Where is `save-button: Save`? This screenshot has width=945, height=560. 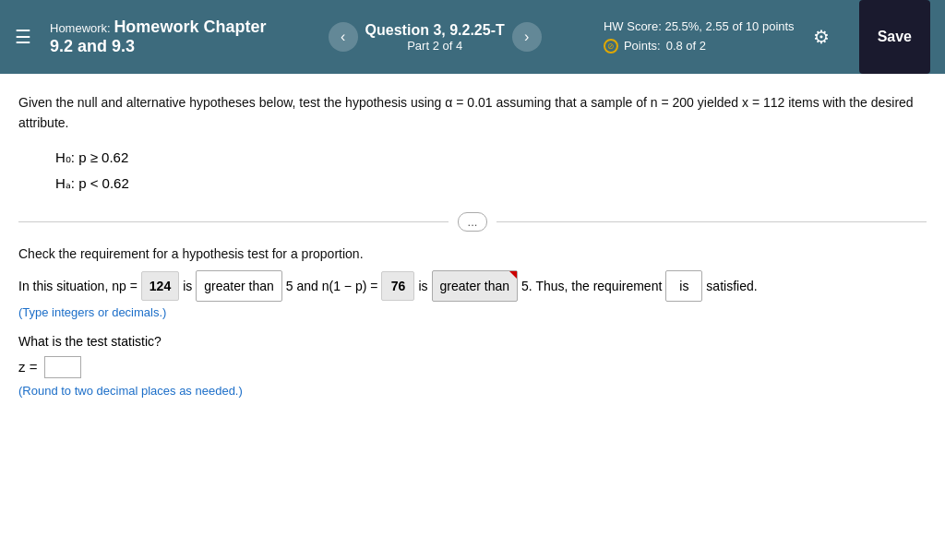 save-button: Save is located at coordinates (895, 37).